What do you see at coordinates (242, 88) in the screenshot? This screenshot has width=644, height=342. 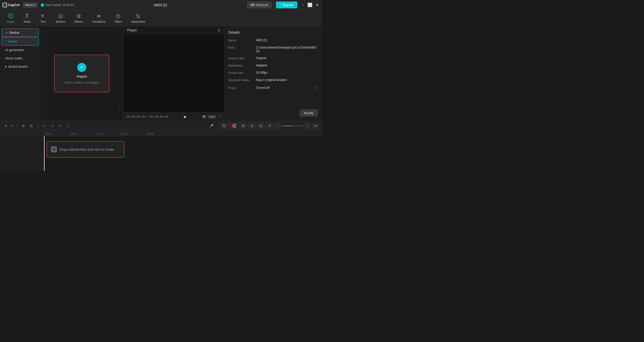 I see `detail-proxy-label: Proxy:` at bounding box center [242, 88].